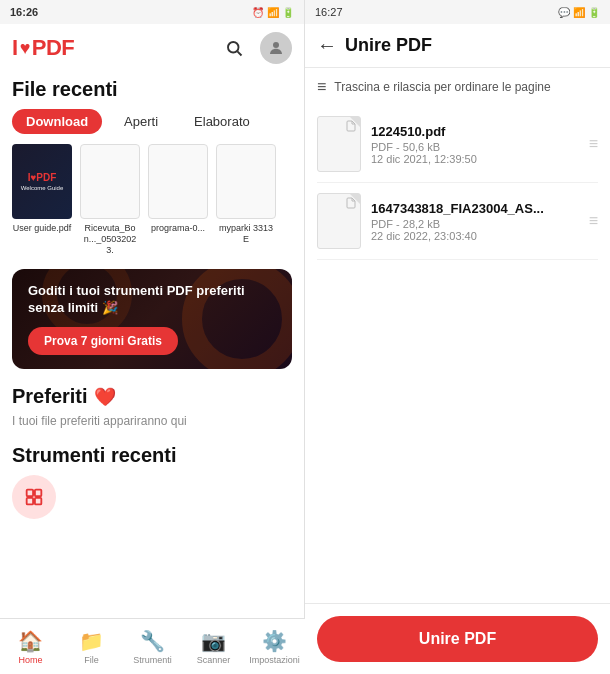  I want to click on guide-welcome-text: Welcome Guide, so click(42, 188).